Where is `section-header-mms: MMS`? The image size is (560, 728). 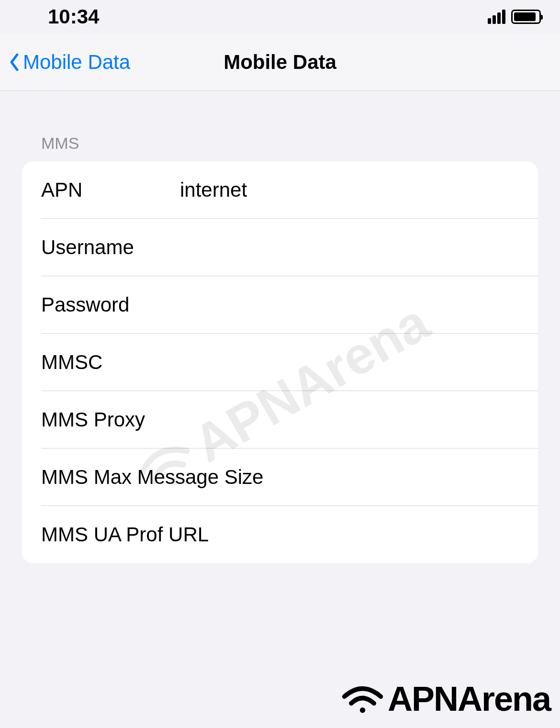 section-header-mms: MMS is located at coordinates (280, 126).